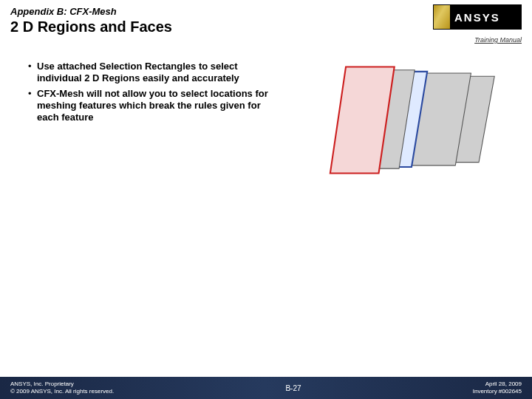 This screenshot has width=532, height=399. I want to click on page-number: B-27, so click(293, 389).